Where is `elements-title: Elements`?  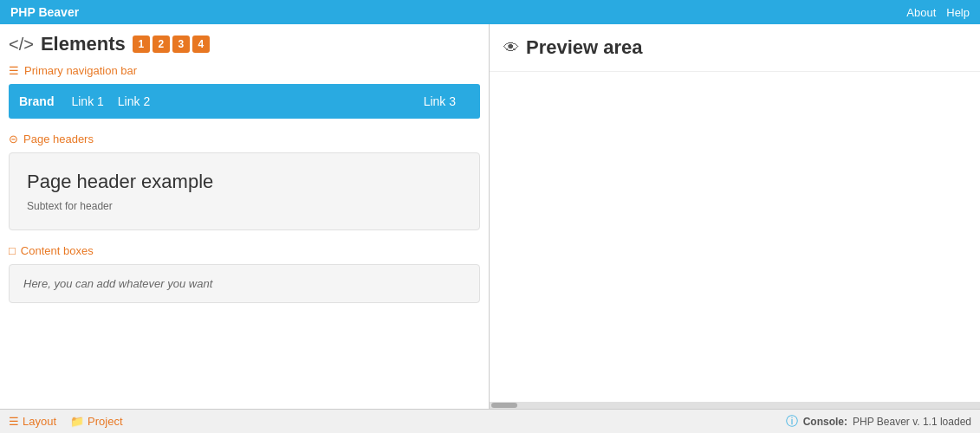
elements-title: Elements is located at coordinates (83, 44).